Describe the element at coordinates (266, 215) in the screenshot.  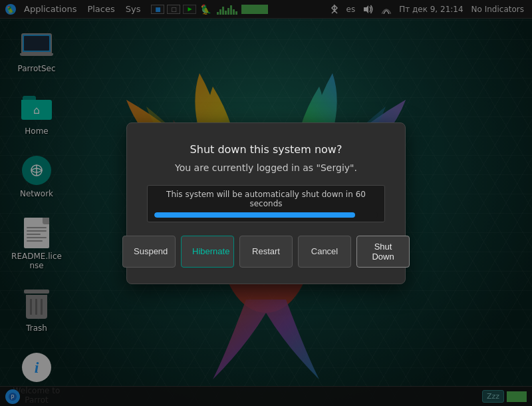
I see `progress-bar-background` at that location.